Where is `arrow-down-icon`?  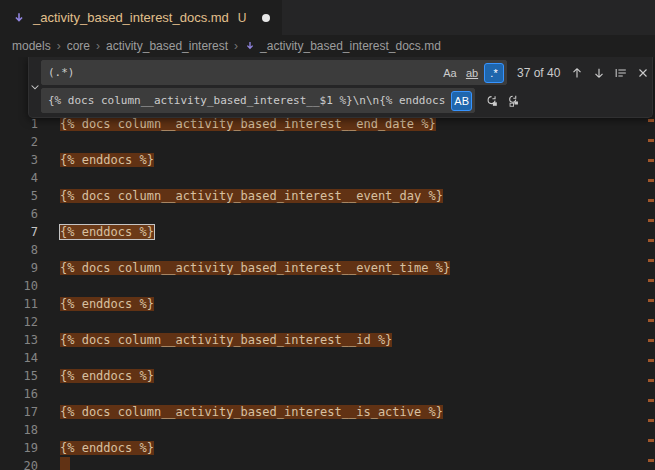
arrow-down-icon is located at coordinates (599, 73).